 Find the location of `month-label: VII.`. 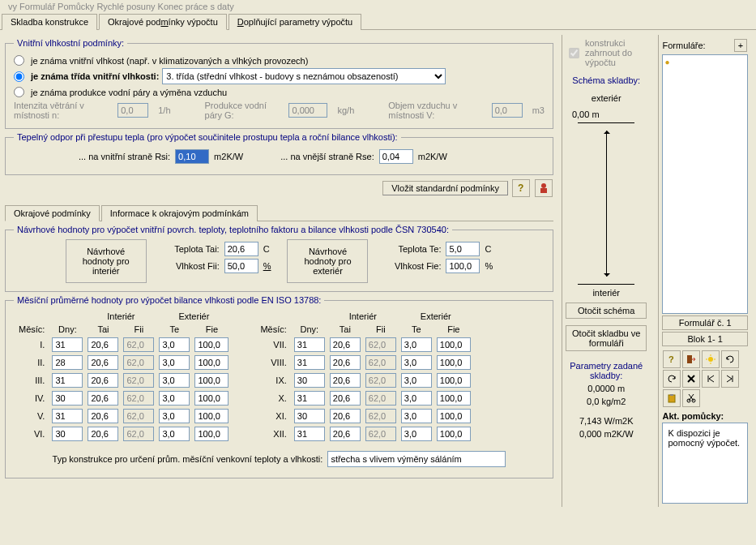

month-label: VII. is located at coordinates (273, 345).